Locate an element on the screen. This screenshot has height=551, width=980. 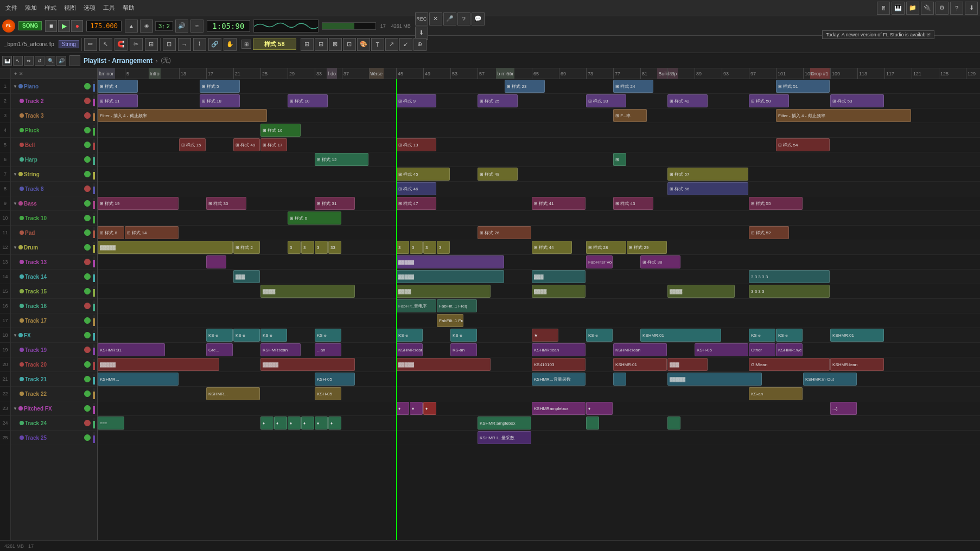
pattern-block-11-21: ⊞ 样式 2 is located at coordinates (246, 247).